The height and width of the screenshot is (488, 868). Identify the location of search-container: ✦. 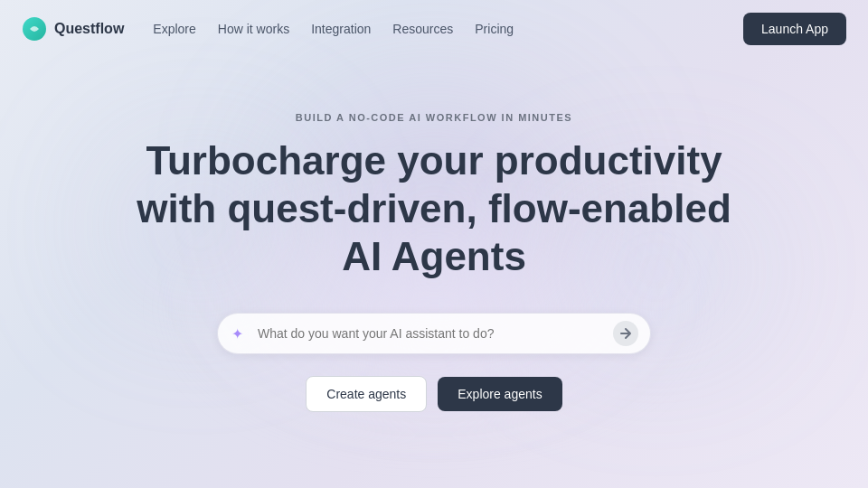
(434, 333).